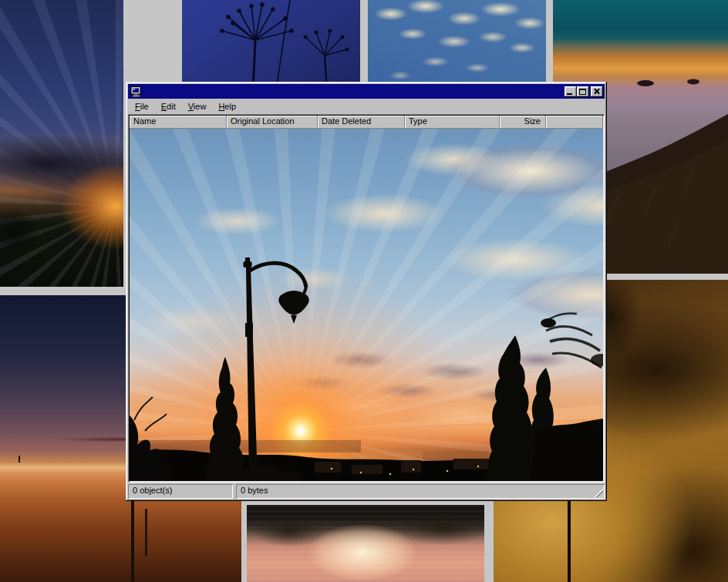  What do you see at coordinates (361, 122) in the screenshot?
I see `column-header-date-deleted: Date Deleted` at bounding box center [361, 122].